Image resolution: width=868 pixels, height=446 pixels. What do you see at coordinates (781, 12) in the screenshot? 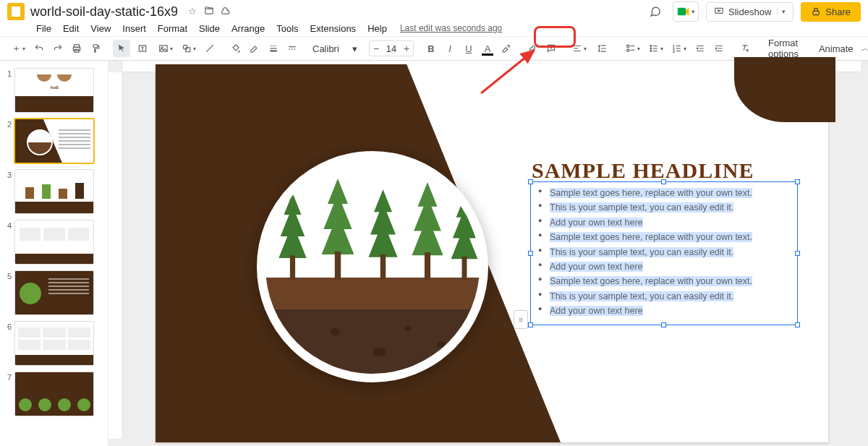
I see `slideshow-dropdown-icon: ▾` at bounding box center [781, 12].